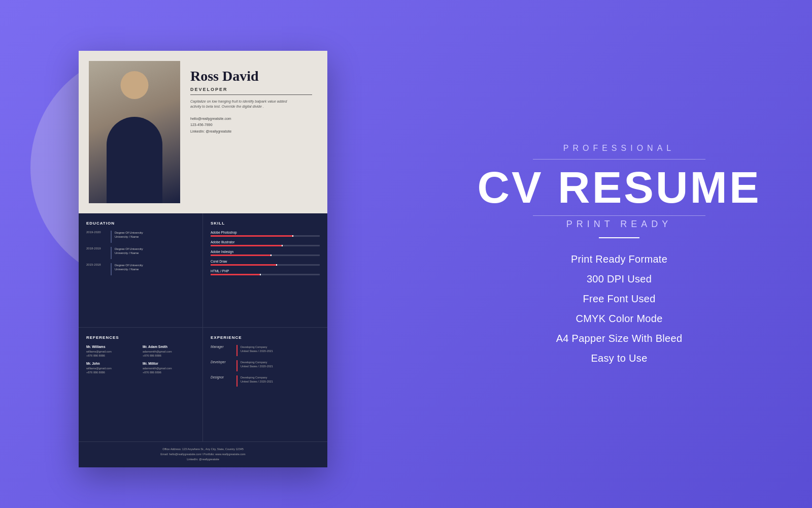 This screenshot has width=812, height=508. Describe the element at coordinates (203, 132) in the screenshot. I see `resume-top: Ross David DEVELOPER Capitalize on low h…` at that location.